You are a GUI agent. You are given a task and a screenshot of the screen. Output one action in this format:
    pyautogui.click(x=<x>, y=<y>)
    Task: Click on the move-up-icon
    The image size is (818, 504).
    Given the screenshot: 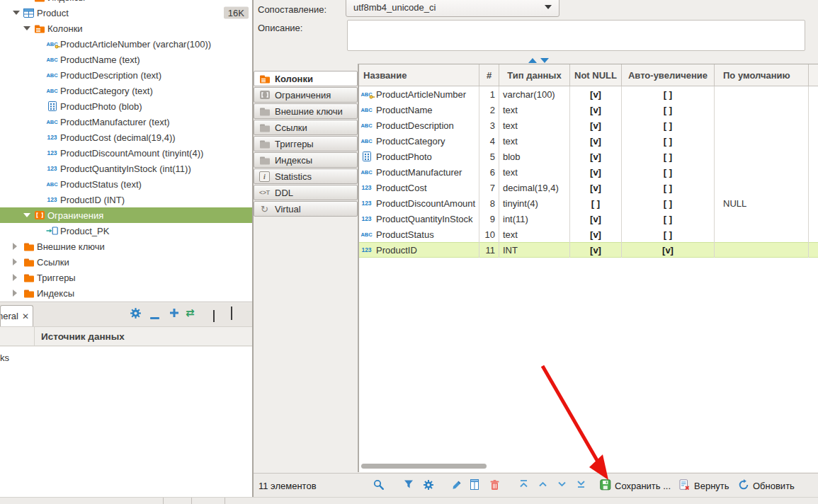 What is the action you would take?
    pyautogui.click(x=543, y=484)
    